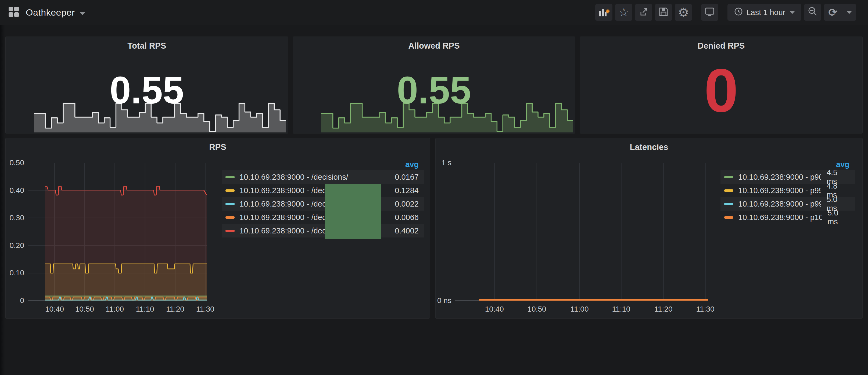  I want to click on time-range-label: Last 1 hour, so click(766, 12).